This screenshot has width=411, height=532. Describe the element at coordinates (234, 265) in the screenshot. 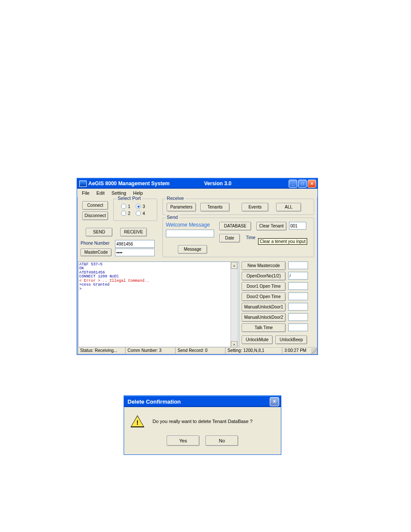

I see `scroll-up-icon: ▲` at that location.